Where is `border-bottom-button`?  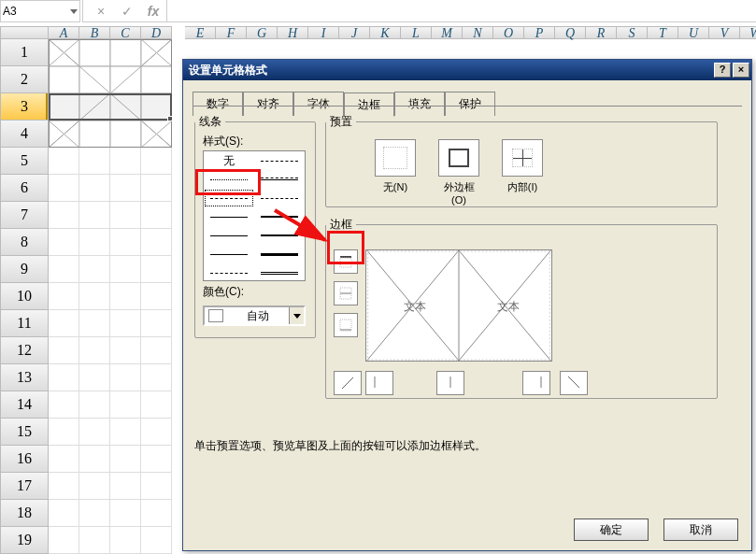 border-bottom-button is located at coordinates (346, 325).